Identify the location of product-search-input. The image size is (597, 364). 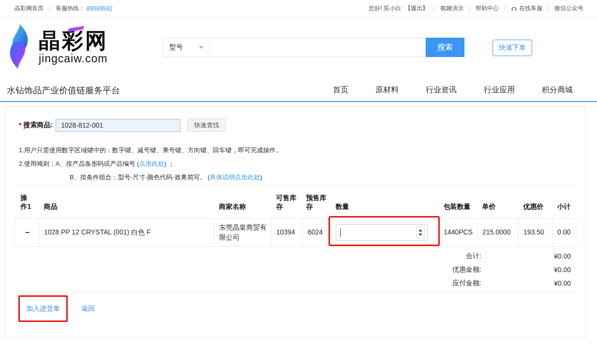
(118, 126).